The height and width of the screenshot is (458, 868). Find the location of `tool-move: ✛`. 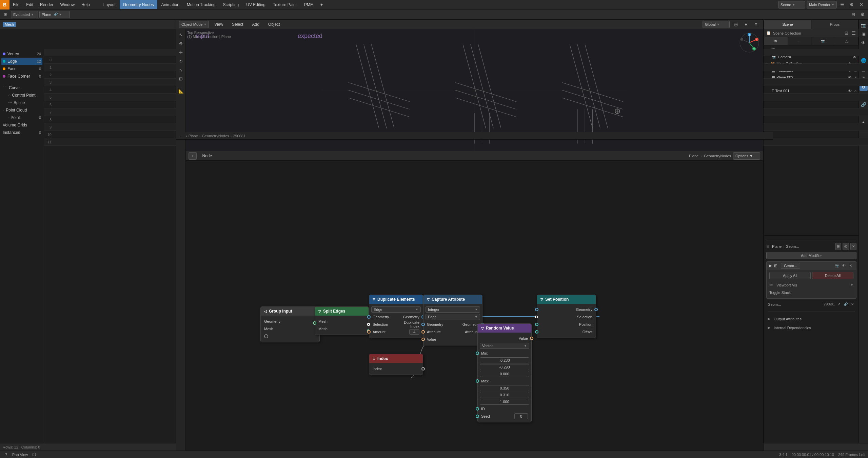

tool-move: ✛ is located at coordinates (181, 52).